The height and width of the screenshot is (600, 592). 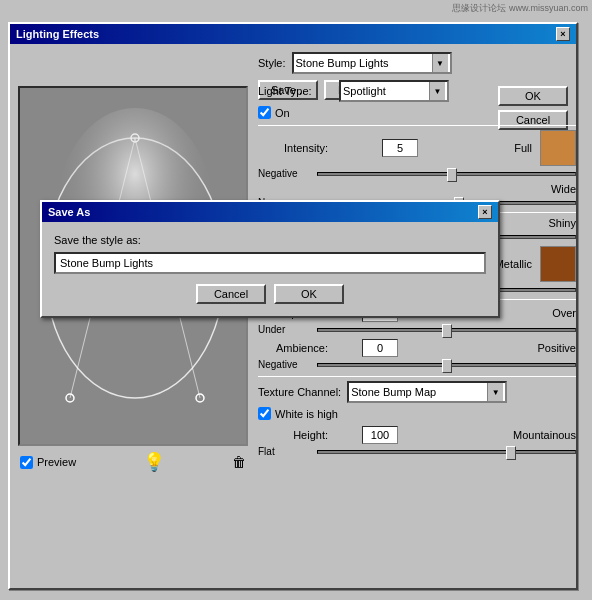 What do you see at coordinates (293, 34) in the screenshot?
I see `title-bar: Lighting Effects ×` at bounding box center [293, 34].